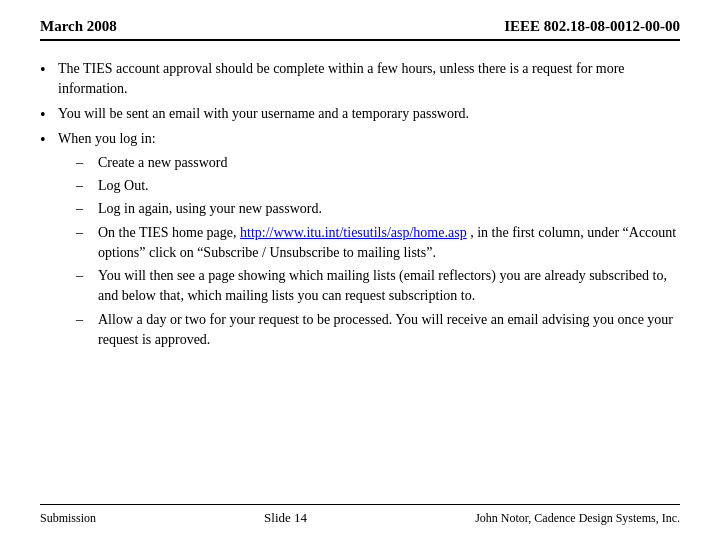 The height and width of the screenshot is (540, 720). I want to click on footer: Submission Slide 14 John Notor, Cadence …, so click(360, 515).